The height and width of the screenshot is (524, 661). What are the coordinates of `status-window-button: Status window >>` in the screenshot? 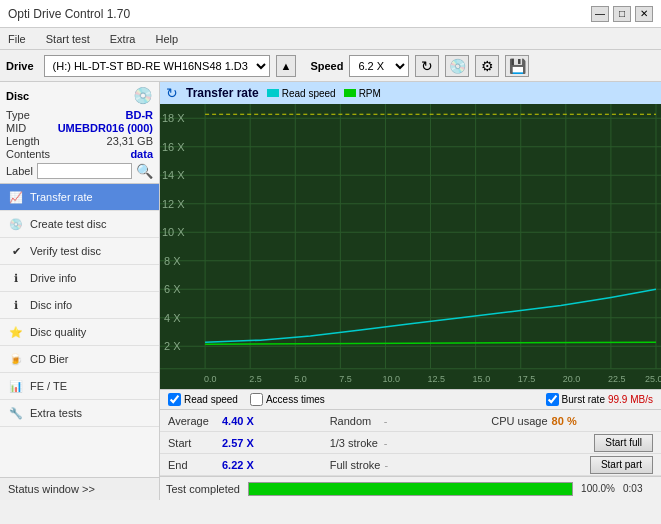 It's located at (80, 488).